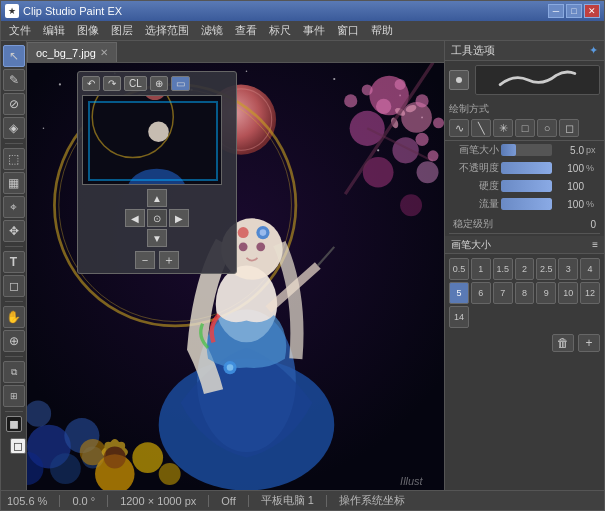 The height and width of the screenshot is (511, 605). I want to click on menu-item-查看: 查看, so click(246, 30).